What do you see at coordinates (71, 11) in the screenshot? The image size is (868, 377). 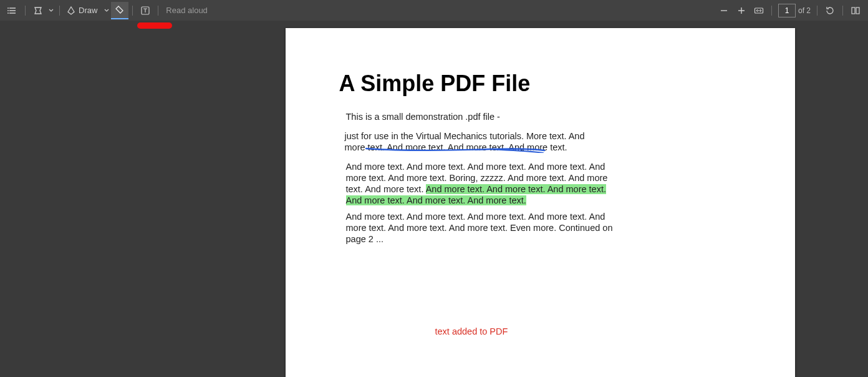 I see `pen-icon` at bounding box center [71, 11].